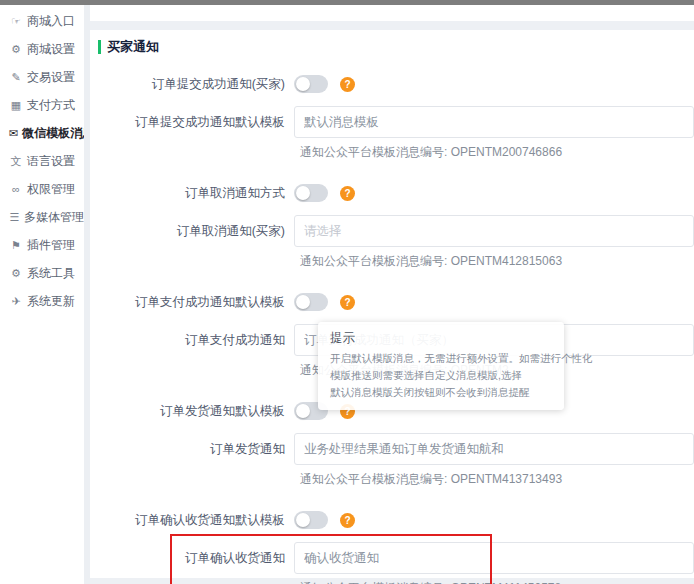 Image resolution: width=694 pixels, height=584 pixels. Describe the element at coordinates (133, 47) in the screenshot. I see `section-title-text: 买家通知` at that location.